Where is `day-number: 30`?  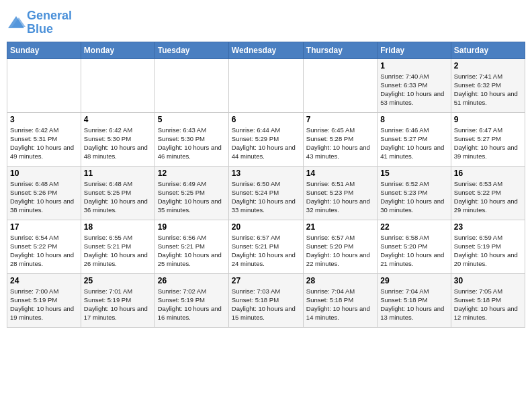 day-number: 30 is located at coordinates (488, 281).